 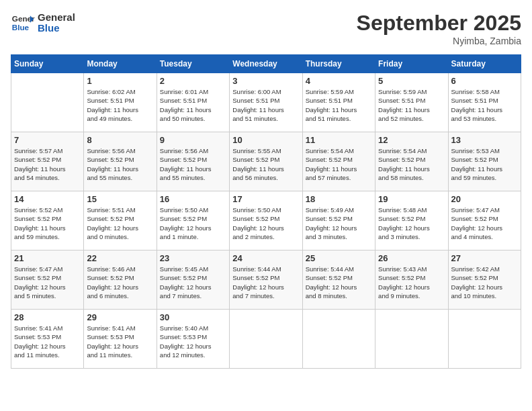 I want to click on table-row: 21Sunrise: 5:47 AM Sunset: 5:52 PM Dayli…, so click(x=48, y=280).